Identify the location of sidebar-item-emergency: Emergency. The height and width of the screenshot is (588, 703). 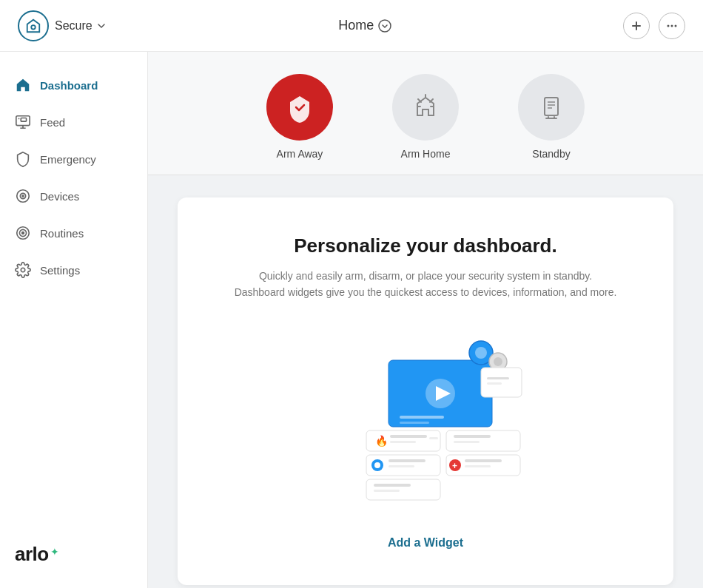
(74, 159).